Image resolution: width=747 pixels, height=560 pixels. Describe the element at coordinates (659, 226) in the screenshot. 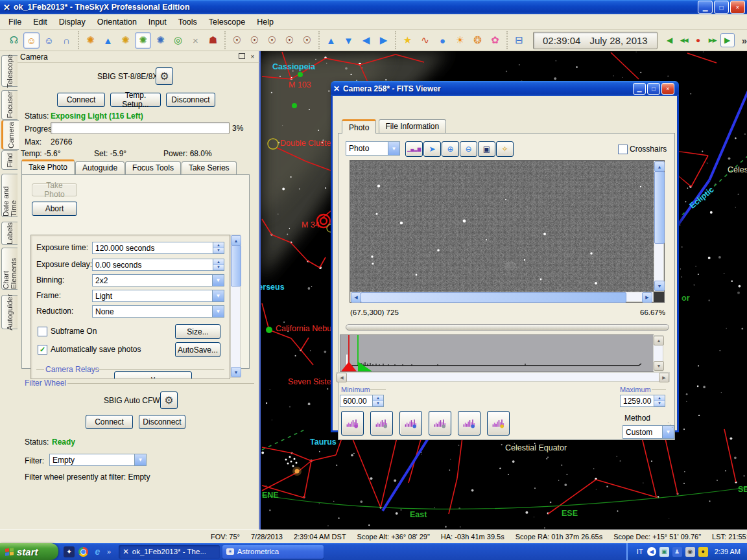

I see `fits-image-vscrollbar: ▲ ▼` at that location.